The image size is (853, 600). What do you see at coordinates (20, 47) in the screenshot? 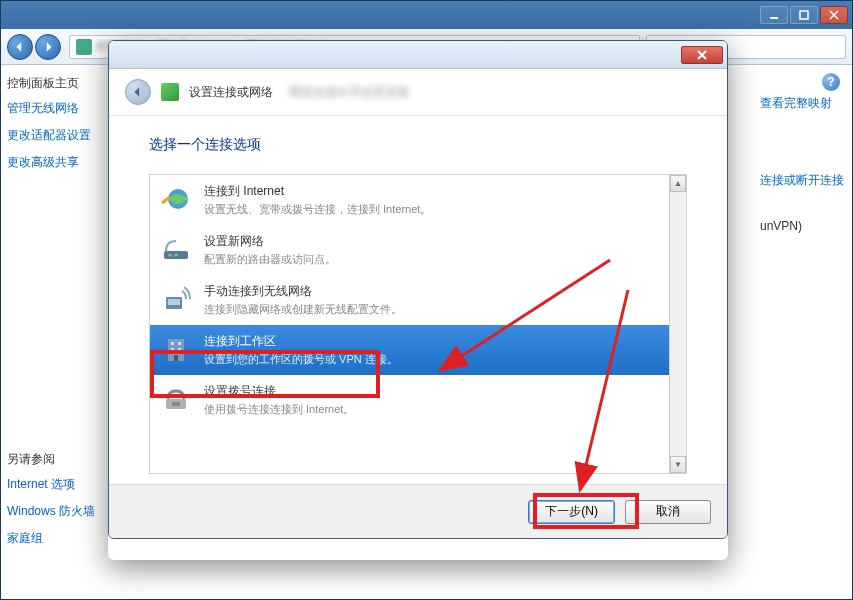
I see `back-button` at bounding box center [20, 47].